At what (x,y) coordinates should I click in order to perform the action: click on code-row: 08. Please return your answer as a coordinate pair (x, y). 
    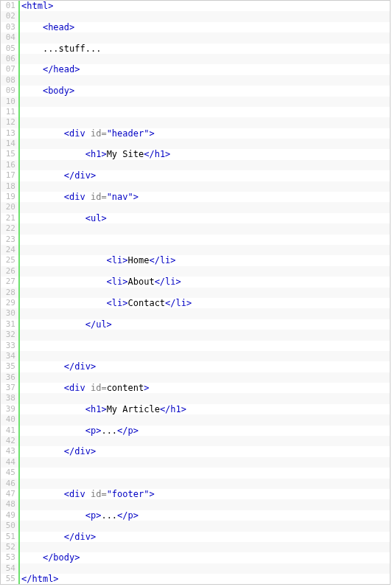
    Looking at the image, I should click on (195, 80).